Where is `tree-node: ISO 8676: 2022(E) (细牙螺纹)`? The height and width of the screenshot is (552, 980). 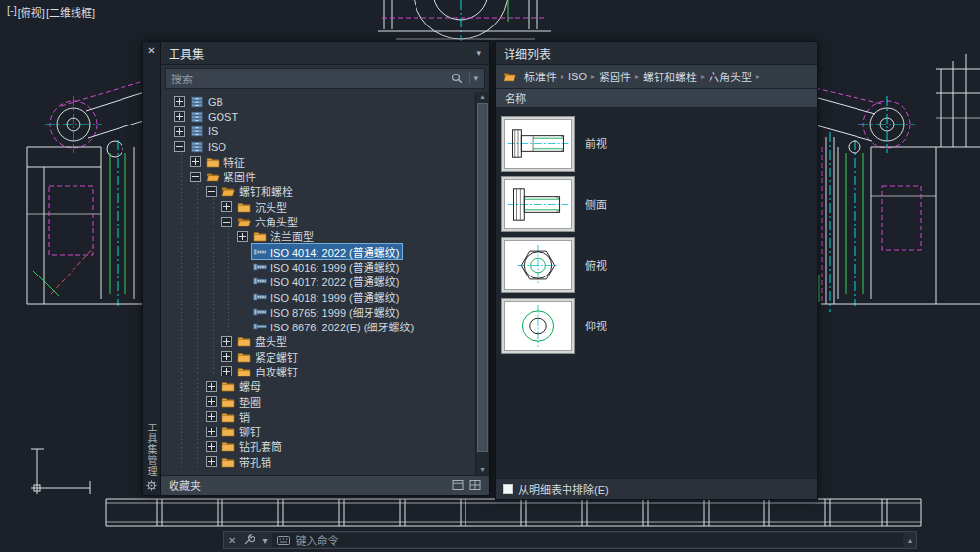
tree-node: ISO 8676: 2022(E) (细牙螺纹) is located at coordinates (334, 326).